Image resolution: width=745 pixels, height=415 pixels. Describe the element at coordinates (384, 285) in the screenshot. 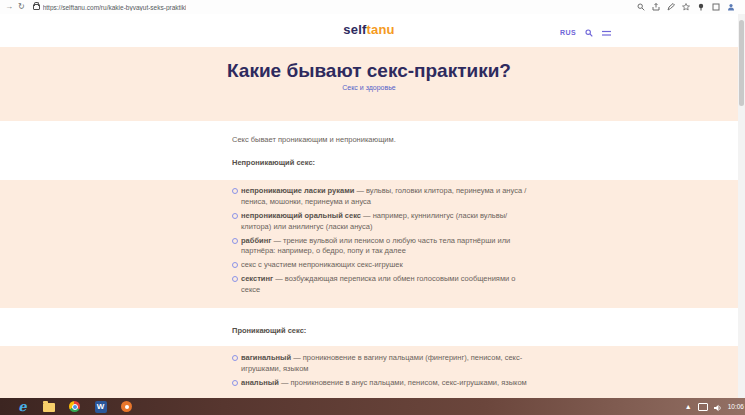

I see `list-item-text: секстинг — возбуждающая переписка или об…` at that location.